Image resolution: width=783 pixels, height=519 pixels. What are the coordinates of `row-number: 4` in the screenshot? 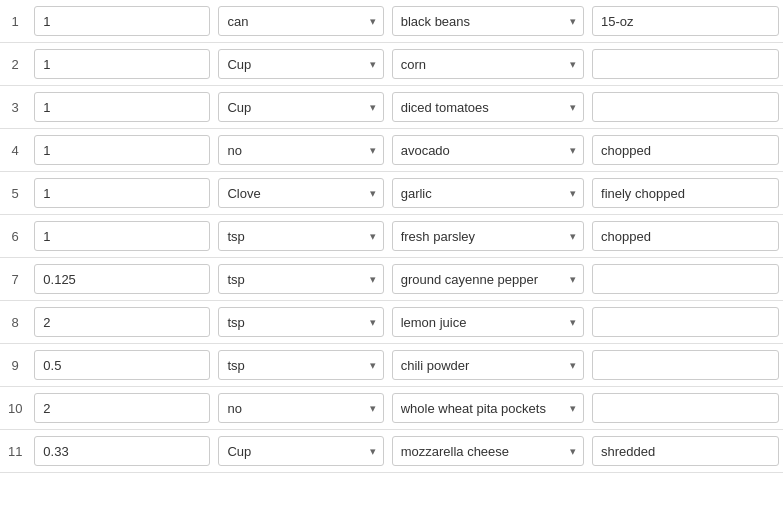 It's located at (15, 150).